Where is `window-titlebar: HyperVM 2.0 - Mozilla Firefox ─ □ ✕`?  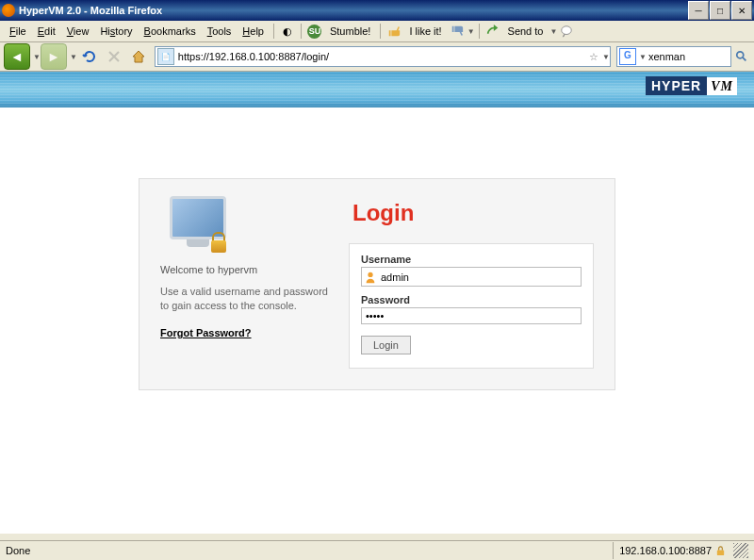
window-titlebar: HyperVM 2.0 - Mozilla Firefox ─ □ ✕ is located at coordinates (377, 10).